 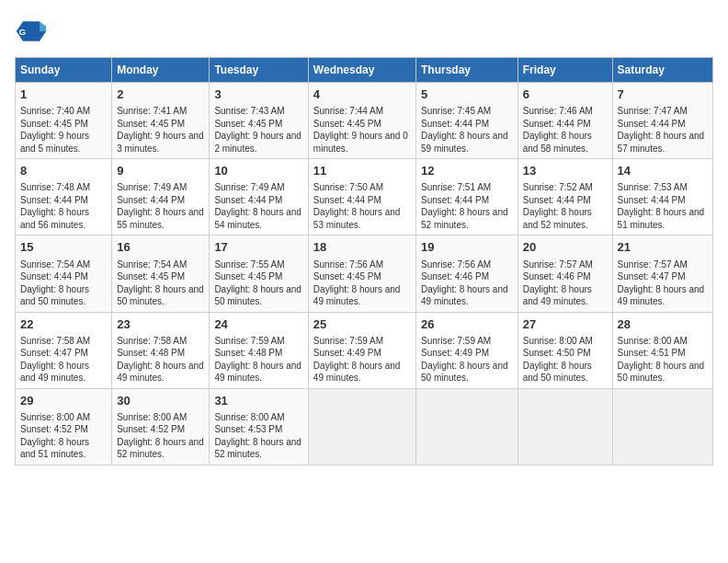 I want to click on day-number: 6, so click(x=565, y=95).